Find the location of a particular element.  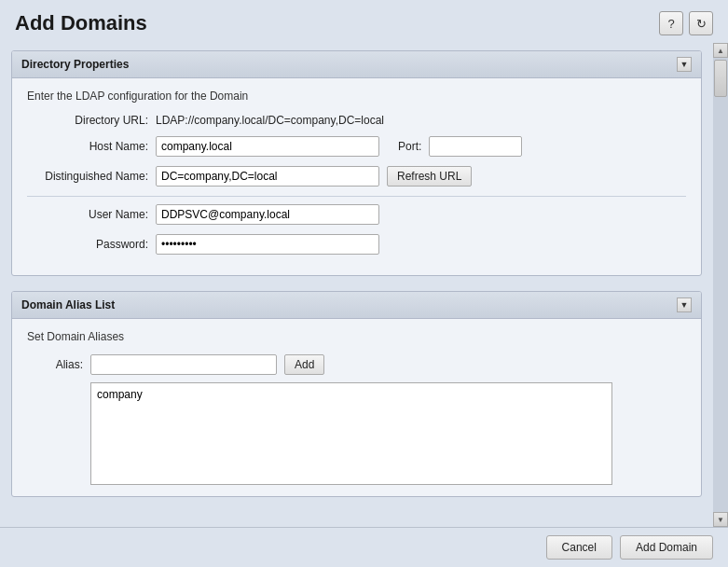

header: Add Domains ? ↻ is located at coordinates (364, 21).